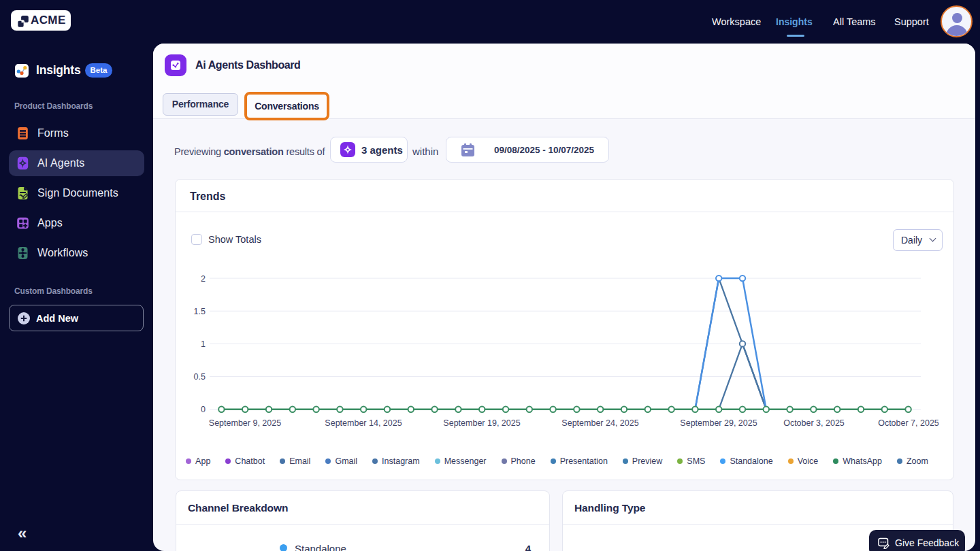  What do you see at coordinates (245, 423) in the screenshot?
I see `svg-text: September 9, 2025` at bounding box center [245, 423].